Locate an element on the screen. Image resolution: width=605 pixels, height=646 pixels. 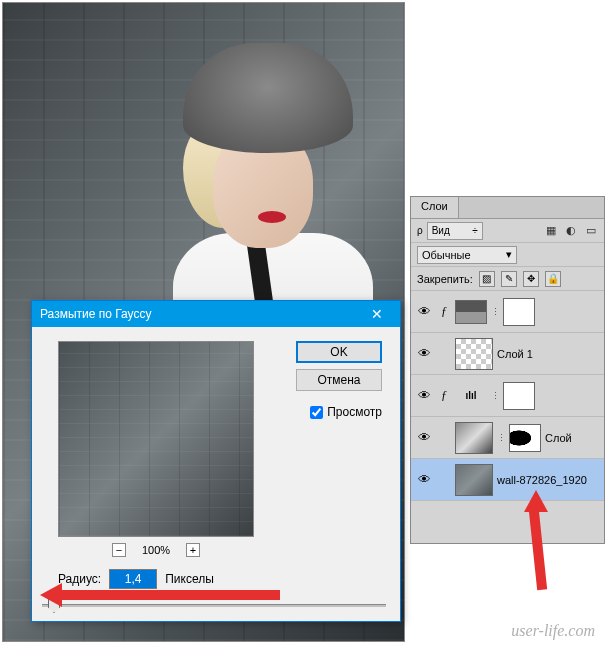
layer-filter-row: ρ Вид ÷ ▦ ◐ ▭ is located at coordinates (508, 231).